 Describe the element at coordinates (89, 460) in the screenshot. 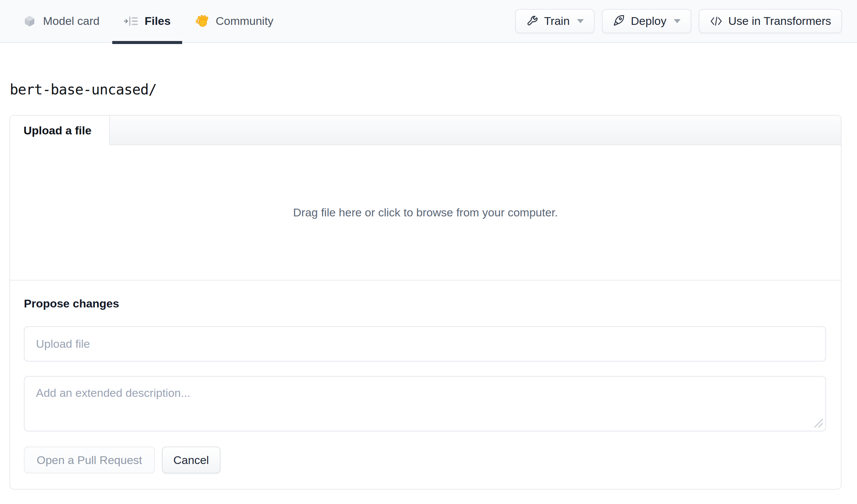

I see `open-pull-request-button: Open a Pull Request` at that location.